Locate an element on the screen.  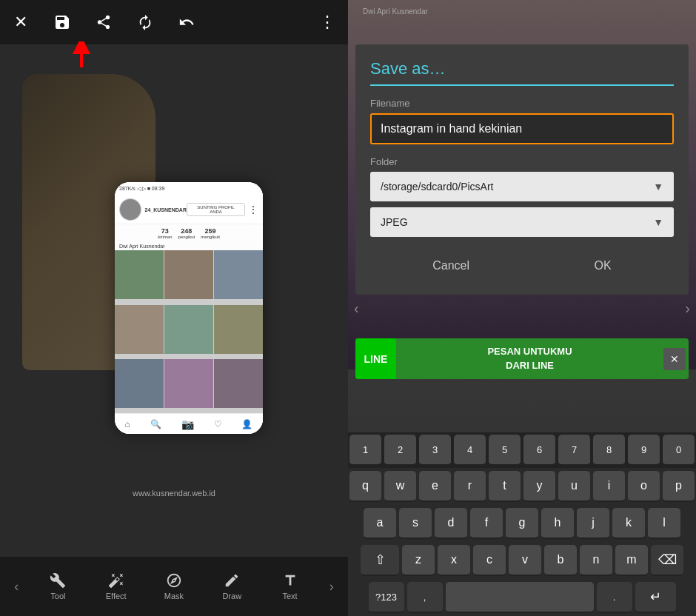
key-r: r is located at coordinates (469, 486).